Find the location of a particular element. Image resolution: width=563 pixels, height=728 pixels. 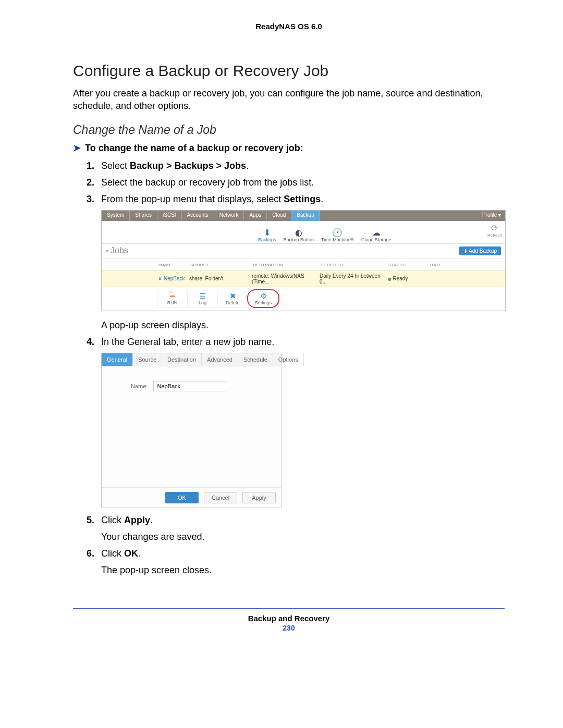

toolbar-cloud-storage: ☁ Cloud Storage is located at coordinates (376, 236).